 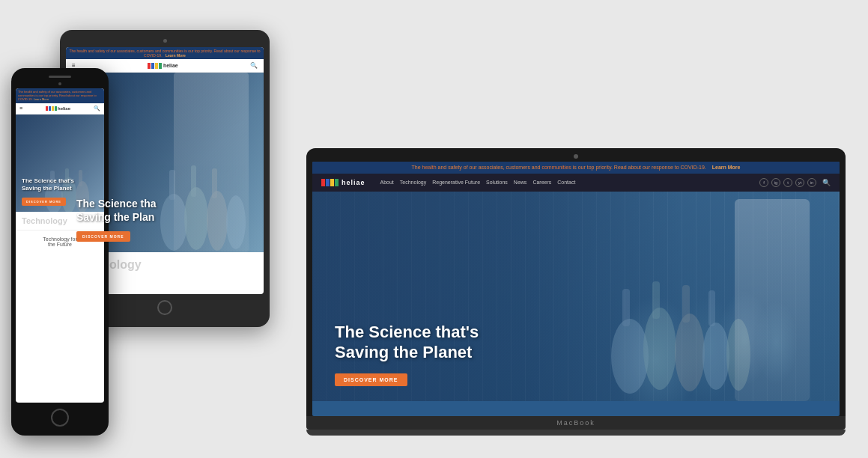 What do you see at coordinates (772, 300) in the screenshot?
I see `hero-person-overlay` at bounding box center [772, 300].